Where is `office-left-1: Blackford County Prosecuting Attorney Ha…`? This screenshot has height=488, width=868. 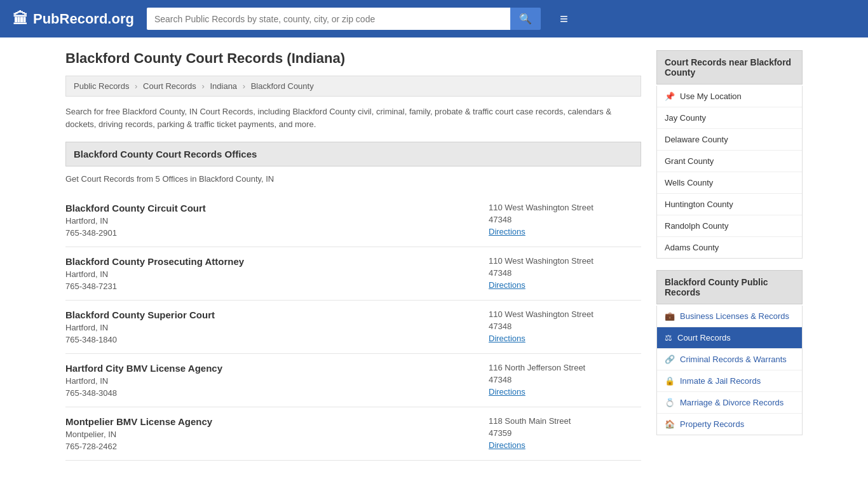
office-left-1: Blackford County Prosecuting Attorney Ha… is located at coordinates (271, 273).